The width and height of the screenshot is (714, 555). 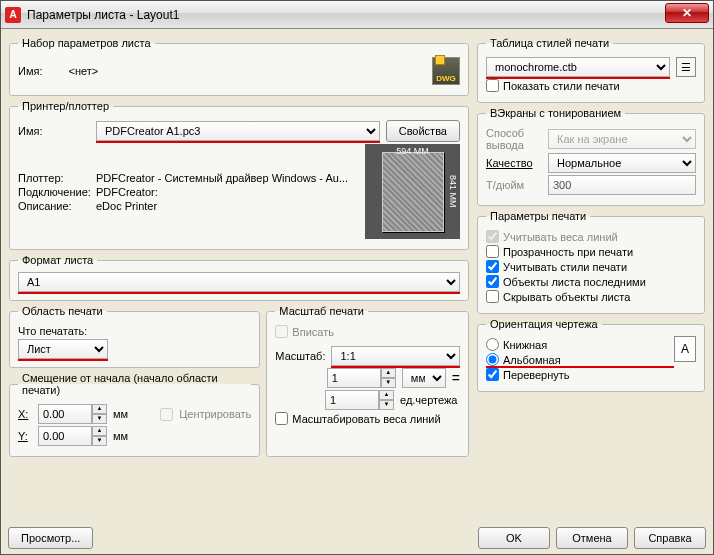 I want to click on fit-label: Вписать, so click(x=313, y=332).